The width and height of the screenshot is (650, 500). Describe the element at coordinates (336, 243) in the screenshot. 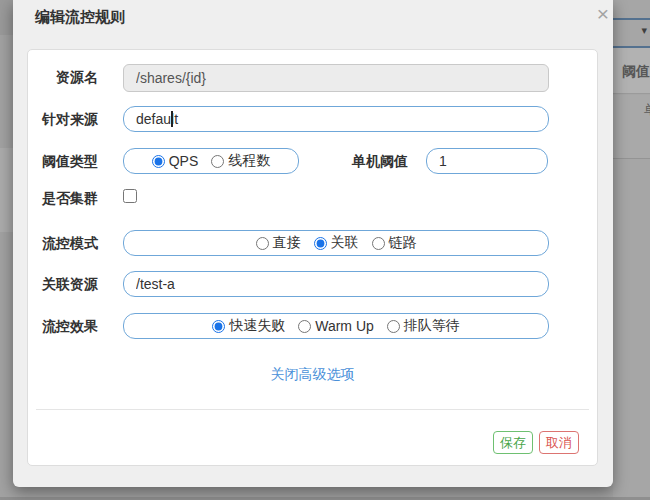

I see `strategy-radio-group: 直接 关联 链路` at that location.